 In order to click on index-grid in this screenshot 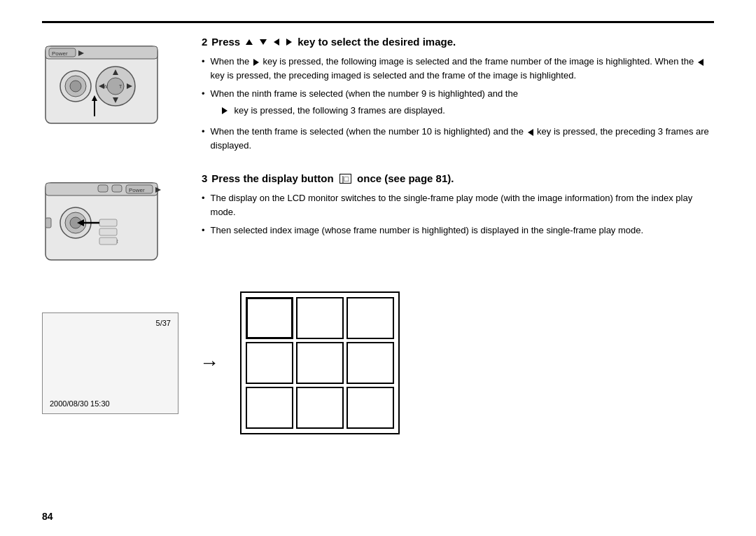, I will do `click(320, 363)`.